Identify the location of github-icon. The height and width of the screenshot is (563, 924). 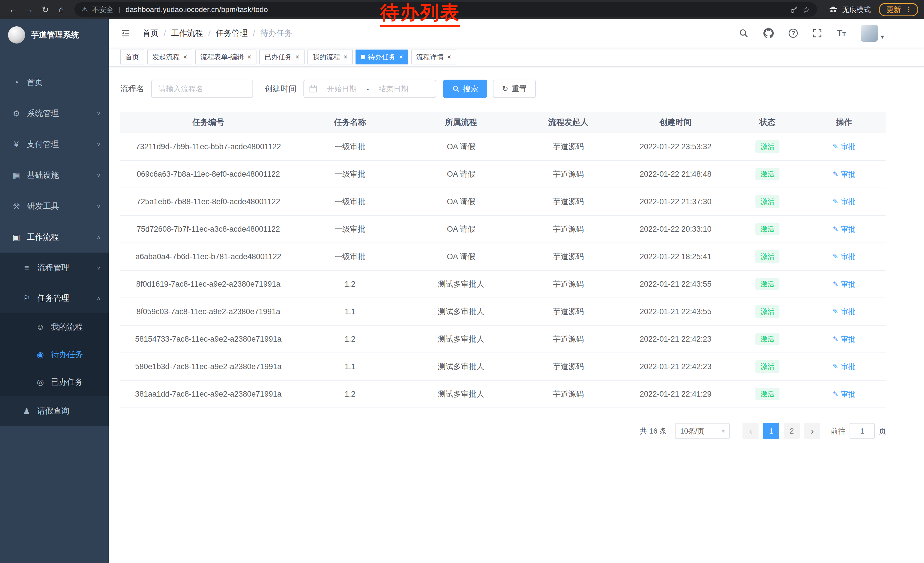
(769, 33).